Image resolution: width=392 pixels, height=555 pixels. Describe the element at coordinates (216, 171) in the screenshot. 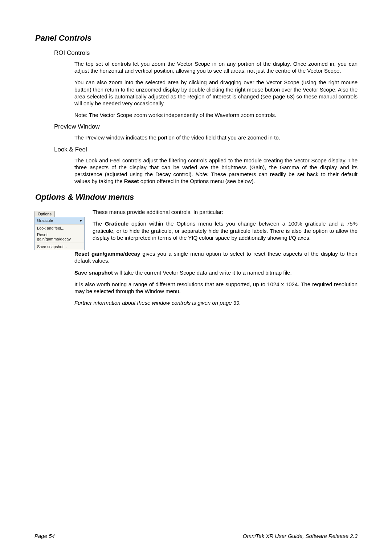

I see `look-section: The Look and Feel controls adjust the fi…` at that location.